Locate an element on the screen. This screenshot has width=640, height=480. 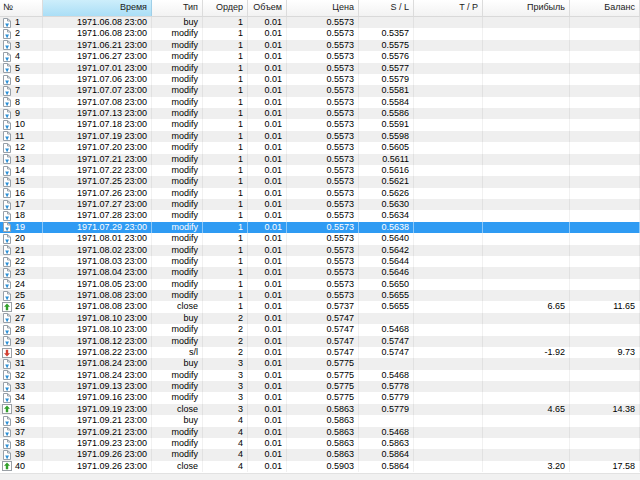
table-row: 91971.07.13 23:00modify10.010.55730.5586 is located at coordinates (320, 114).